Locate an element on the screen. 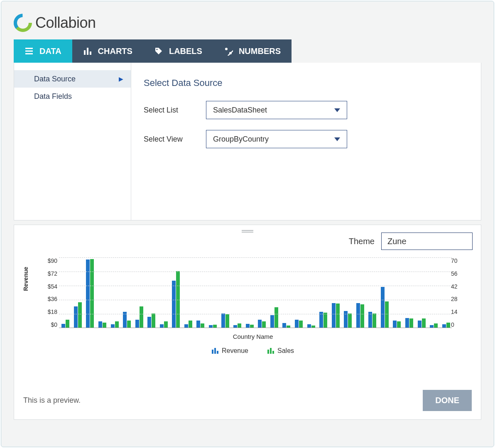  tab-numbers: NUMBERS is located at coordinates (252, 51).